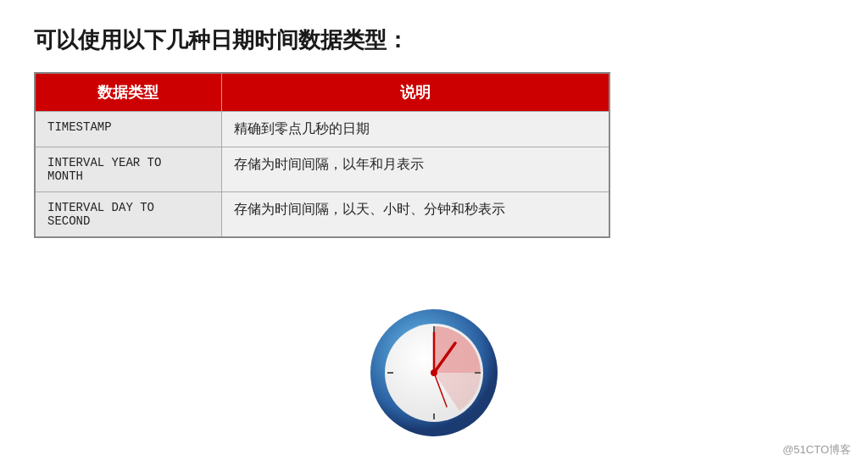 The width and height of the screenshot is (868, 466). I want to click on clock-illustration, so click(434, 373).